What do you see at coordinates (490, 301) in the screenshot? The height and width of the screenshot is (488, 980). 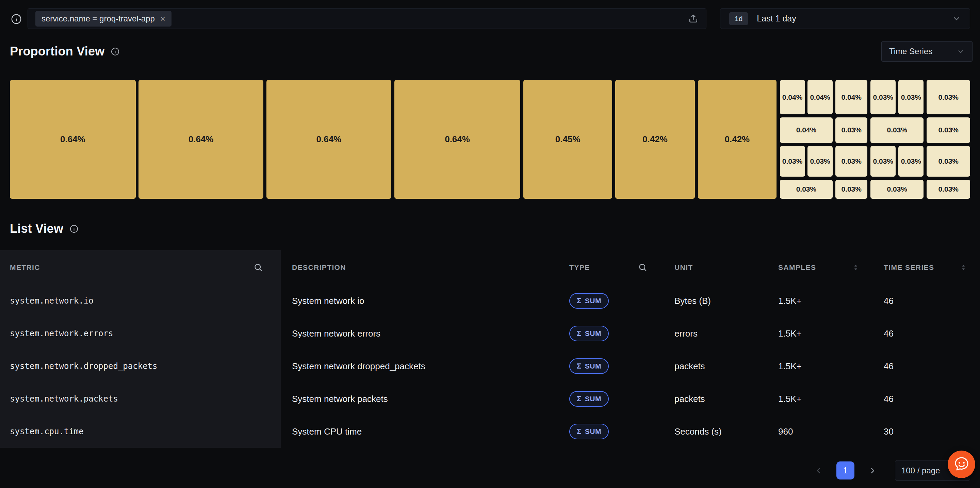 I see `table-row: system.network.ioSystem network ioΣSUMBy…` at bounding box center [490, 301].